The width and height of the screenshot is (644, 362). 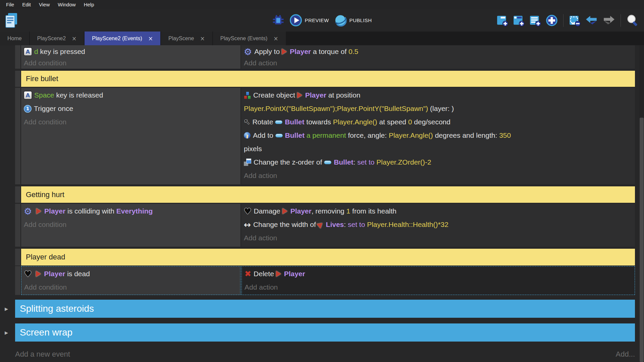 What do you see at coordinates (62, 52) in the screenshot?
I see `text-segment: key is pressed` at bounding box center [62, 52].